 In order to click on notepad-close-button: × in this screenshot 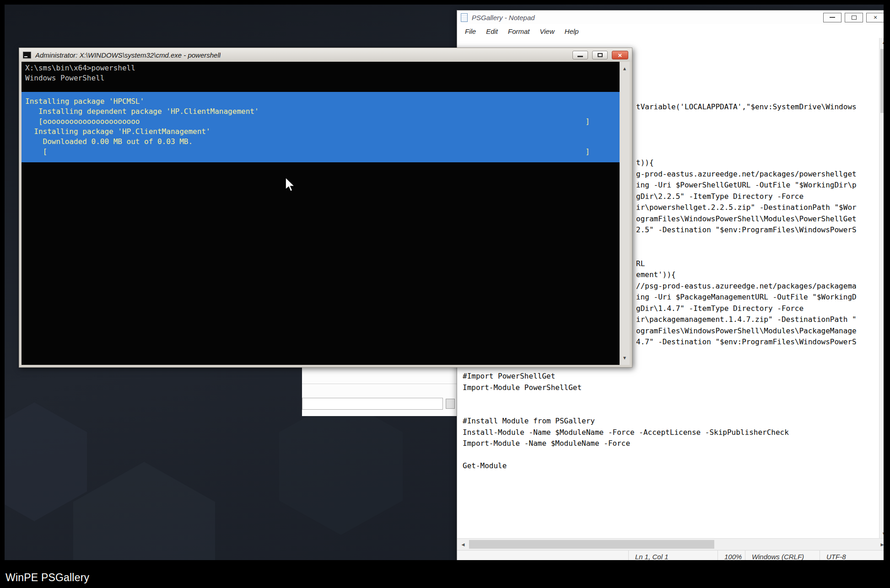, I will do `click(875, 17)`.